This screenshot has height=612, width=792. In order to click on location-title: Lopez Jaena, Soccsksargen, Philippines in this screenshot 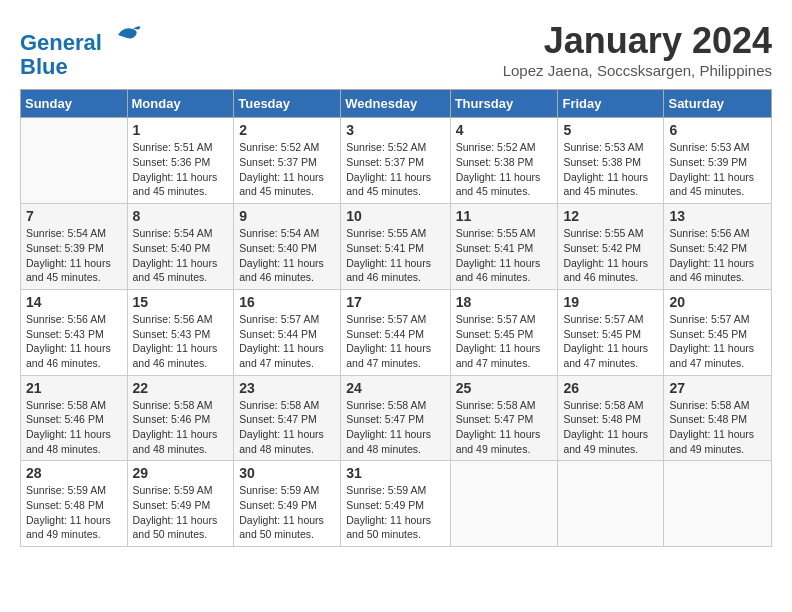, I will do `click(638, 70)`.